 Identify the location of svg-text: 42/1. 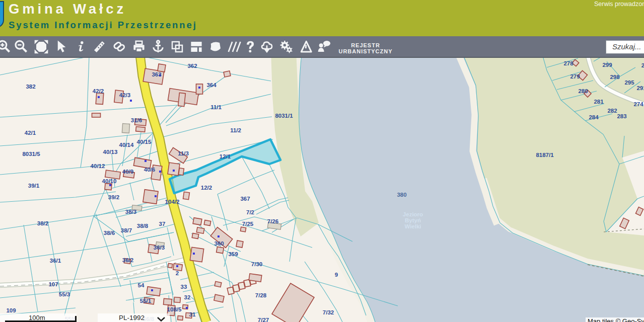
(30, 133).